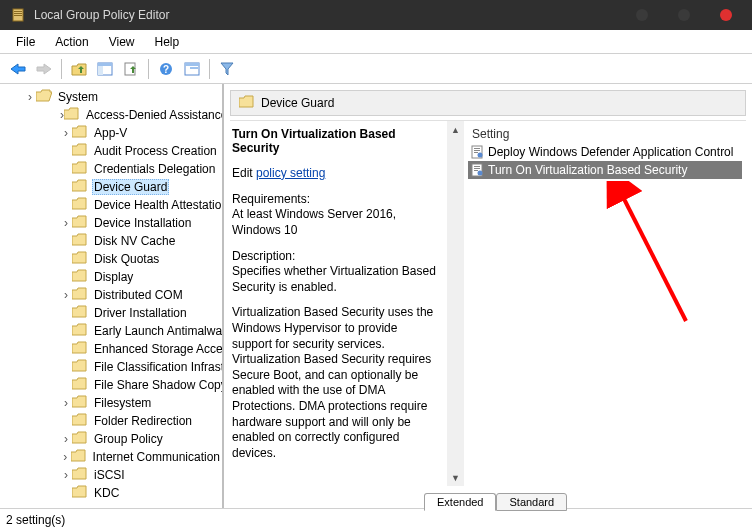 The height and width of the screenshot is (530, 752). What do you see at coordinates (684, 15) in the screenshot?
I see `maximize-button` at bounding box center [684, 15].